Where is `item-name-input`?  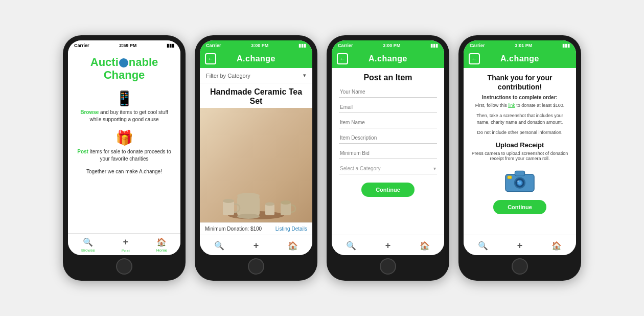
item-name-input is located at coordinates (388, 123).